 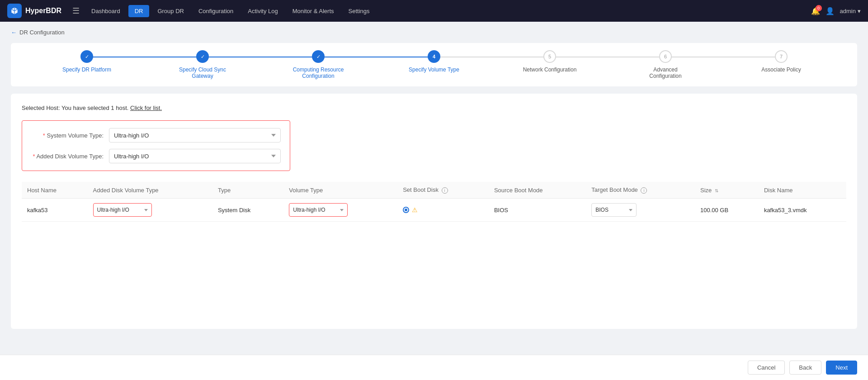 I want to click on radio-inner, so click(x=406, y=210).